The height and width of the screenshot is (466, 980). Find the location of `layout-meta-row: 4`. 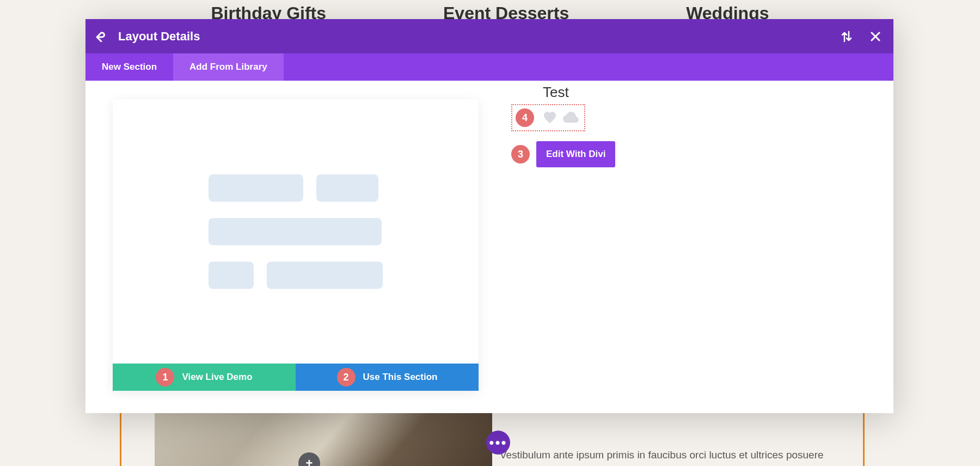

layout-meta-row: 4 is located at coordinates (548, 118).